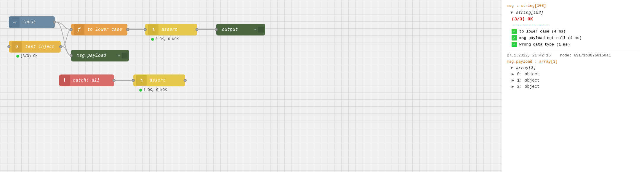 The height and width of the screenshot is (172, 644). I want to click on output-label: output, so click(236, 30).